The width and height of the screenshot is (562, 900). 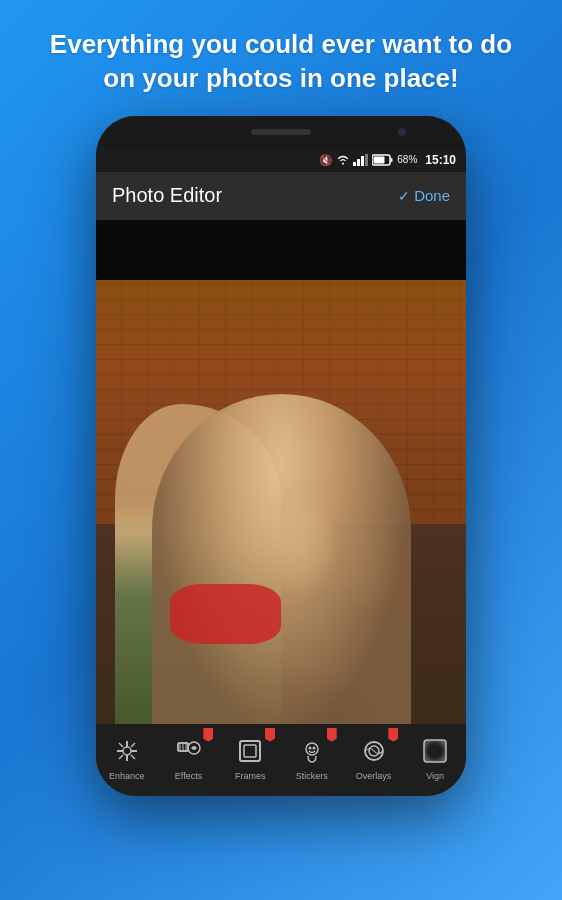 What do you see at coordinates (312, 776) in the screenshot?
I see `stickers-label: Stickers` at bounding box center [312, 776].